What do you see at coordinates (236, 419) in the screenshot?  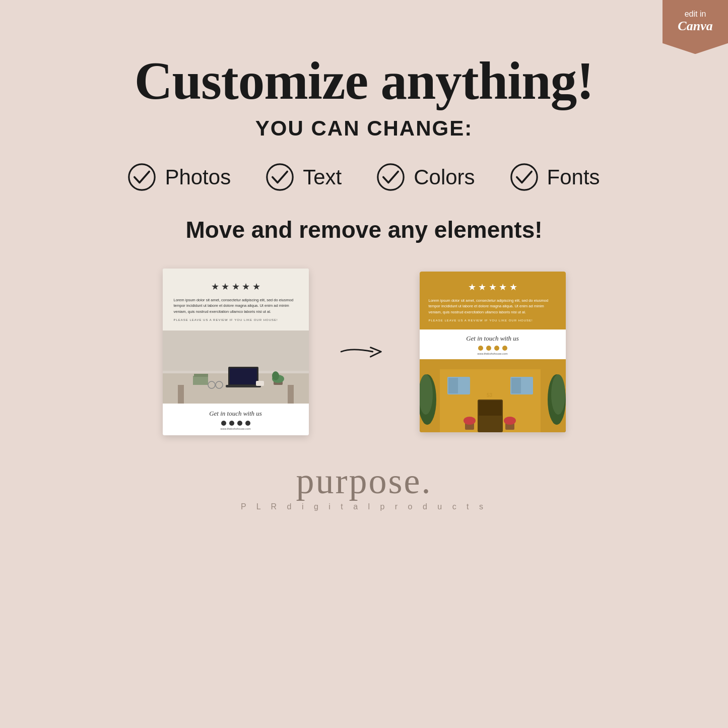 I see `card1-bottom: Get in touch with us www.thebohohouse.co…` at bounding box center [236, 419].